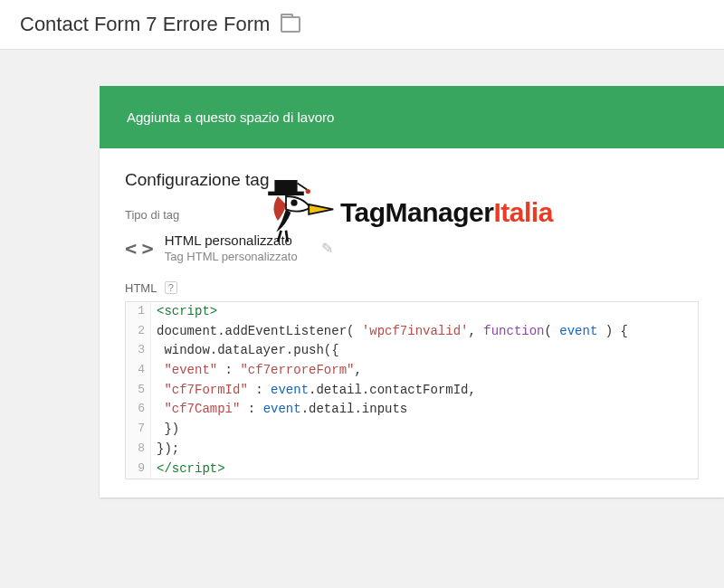  What do you see at coordinates (362, 25) in the screenshot?
I see `page-header: Contact Form 7 Errore Form` at bounding box center [362, 25].